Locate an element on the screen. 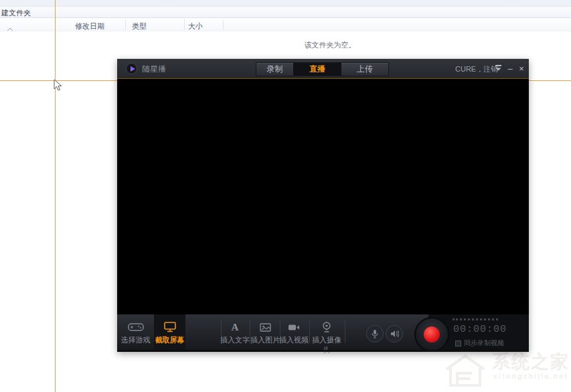 The image size is (571, 392). window-bottom-edge is located at coordinates (323, 351).